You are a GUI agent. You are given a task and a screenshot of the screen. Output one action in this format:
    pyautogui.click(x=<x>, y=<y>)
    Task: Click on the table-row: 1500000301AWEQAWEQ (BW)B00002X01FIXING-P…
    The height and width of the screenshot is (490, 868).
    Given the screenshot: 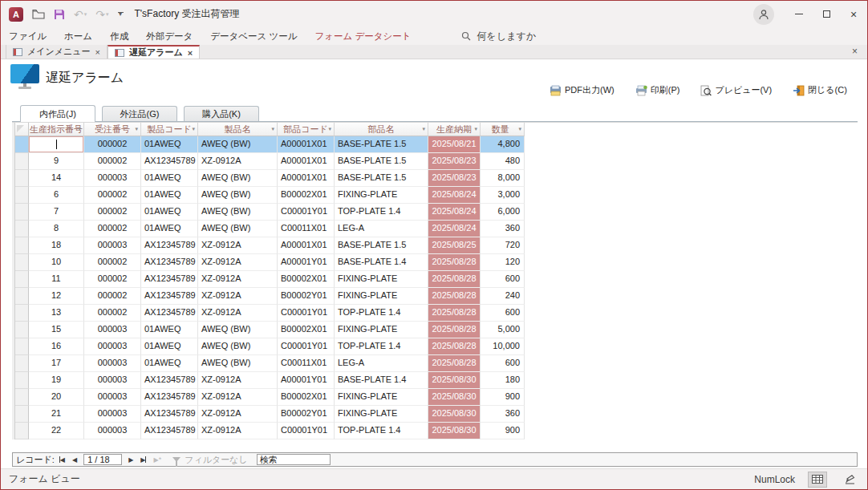 What is the action you would take?
    pyautogui.click(x=270, y=330)
    